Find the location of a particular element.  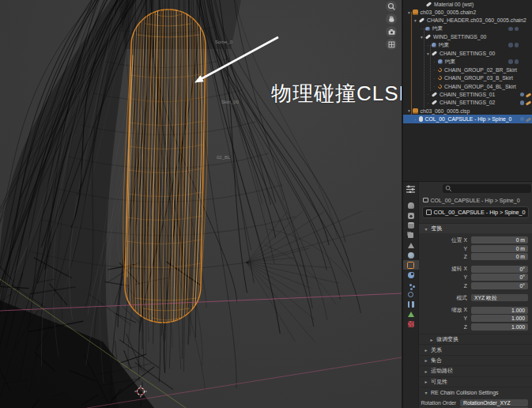

panel-delta-transform: ▸ 微调变换 is located at coordinates (476, 338).